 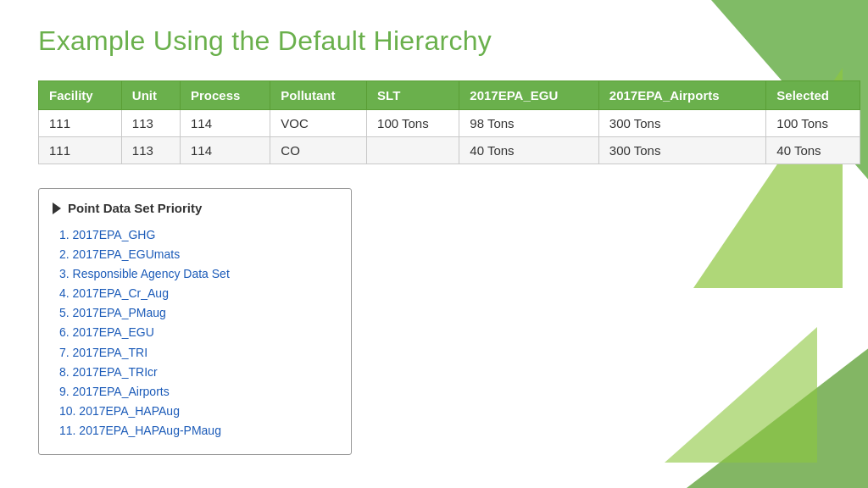 I want to click on priority-title: Point Data Set Priority, so click(x=135, y=208).